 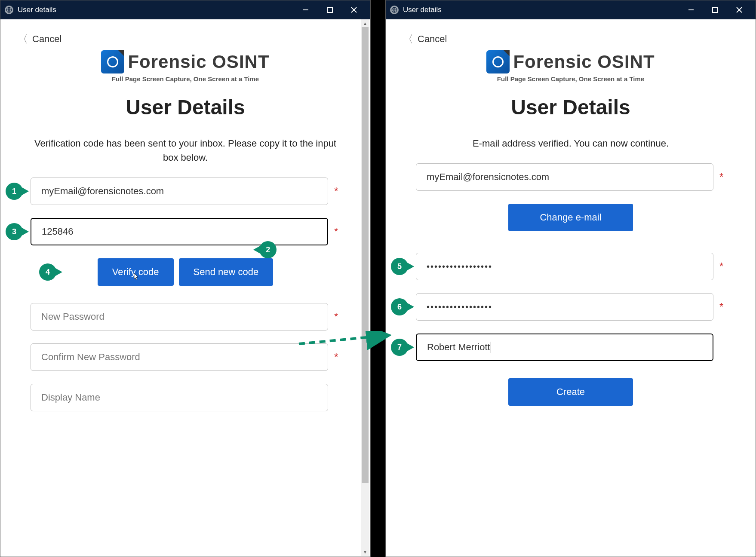 What do you see at coordinates (185, 150) in the screenshot?
I see `instruction-text: Verification code has been sent to your …` at bounding box center [185, 150].